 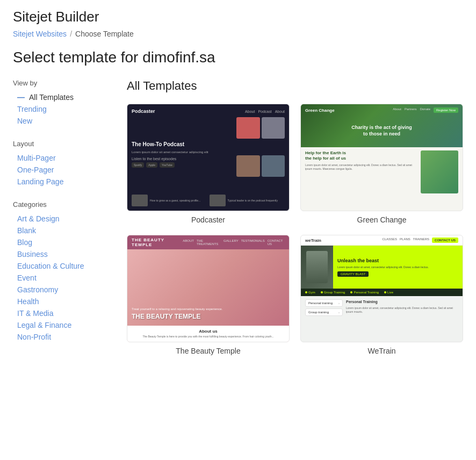 I want to click on podcaster-images, so click(x=261, y=154).